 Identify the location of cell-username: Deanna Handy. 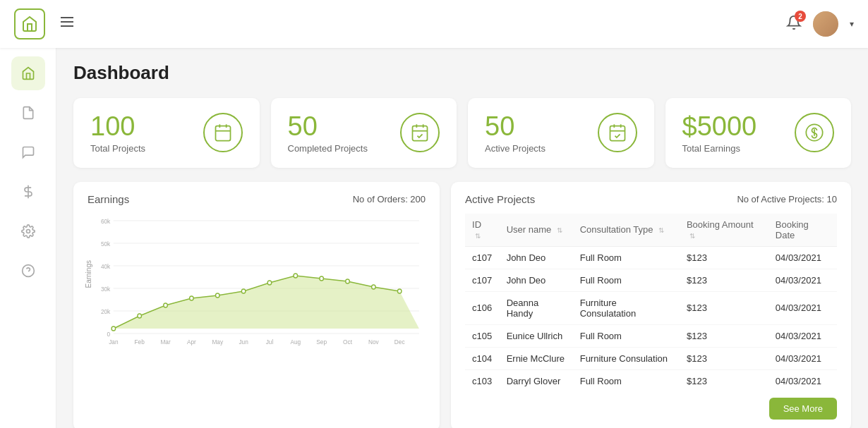
(536, 307).